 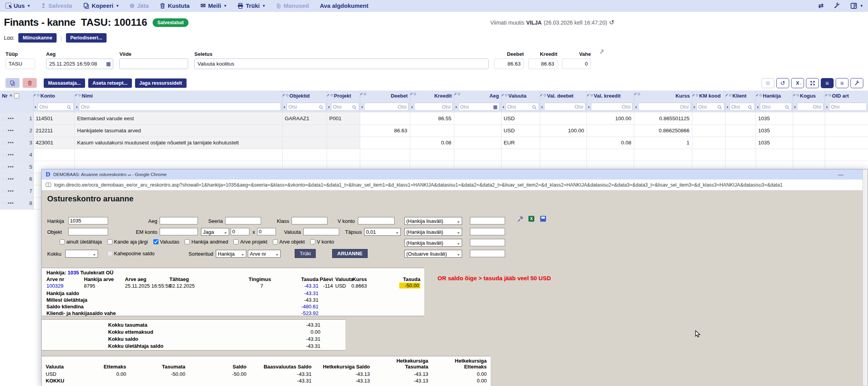 What do you see at coordinates (565, 107) in the screenshot?
I see `filter-val-deebet` at bounding box center [565, 107].